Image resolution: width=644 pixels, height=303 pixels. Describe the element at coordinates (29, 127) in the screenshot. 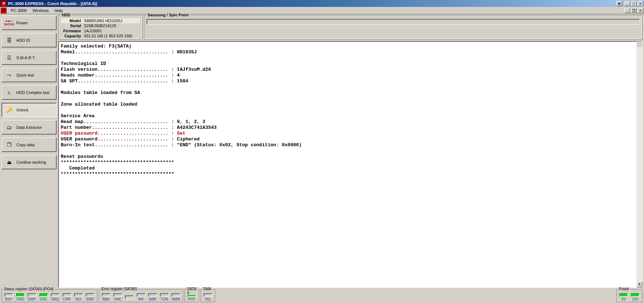

I see `data-extractor-button: 🗂 Data Extractor` at that location.